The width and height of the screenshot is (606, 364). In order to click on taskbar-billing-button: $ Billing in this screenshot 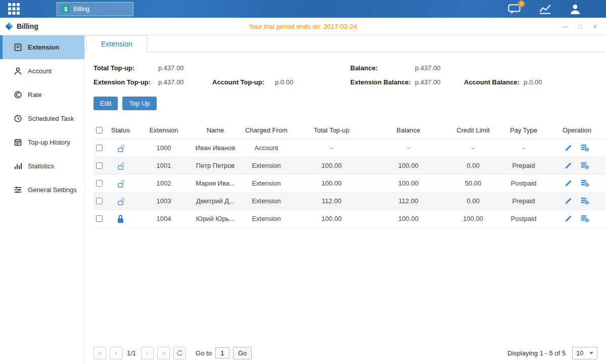, I will do `click(95, 9)`.